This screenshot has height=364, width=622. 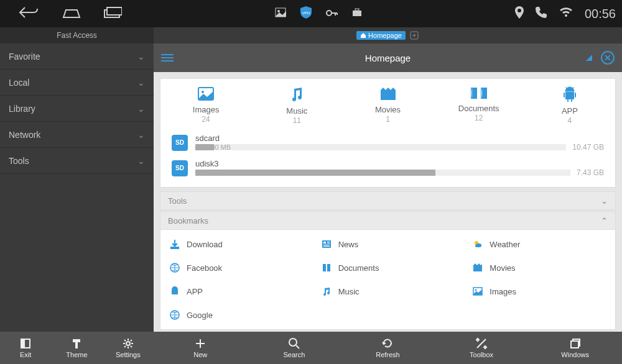 I want to click on picture-icon, so click(x=281, y=14).